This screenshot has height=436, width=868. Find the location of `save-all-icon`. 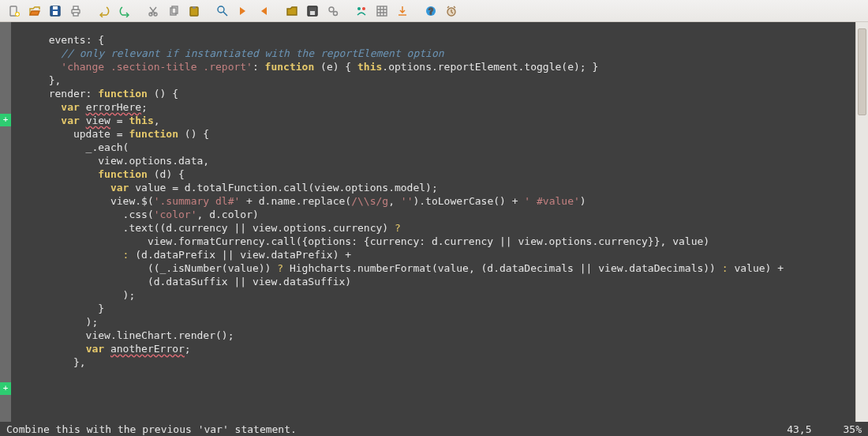

save-all-icon is located at coordinates (312, 11).